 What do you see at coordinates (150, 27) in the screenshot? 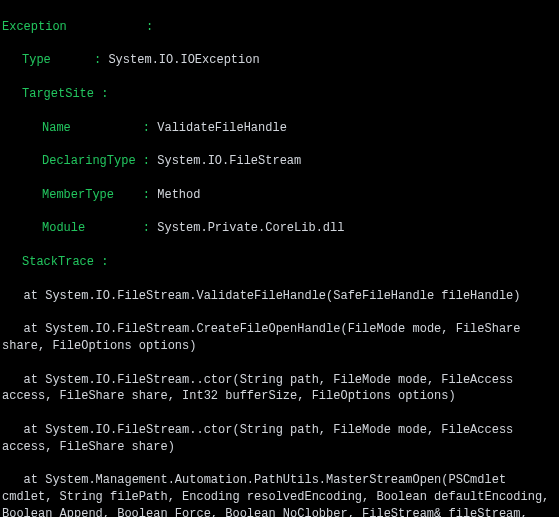
I see `colon: :` at bounding box center [150, 27].